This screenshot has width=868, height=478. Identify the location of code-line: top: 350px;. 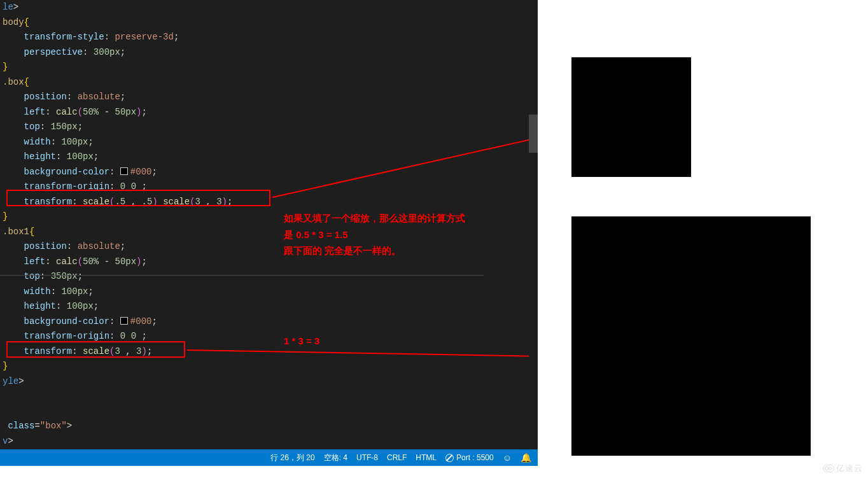
(270, 277).